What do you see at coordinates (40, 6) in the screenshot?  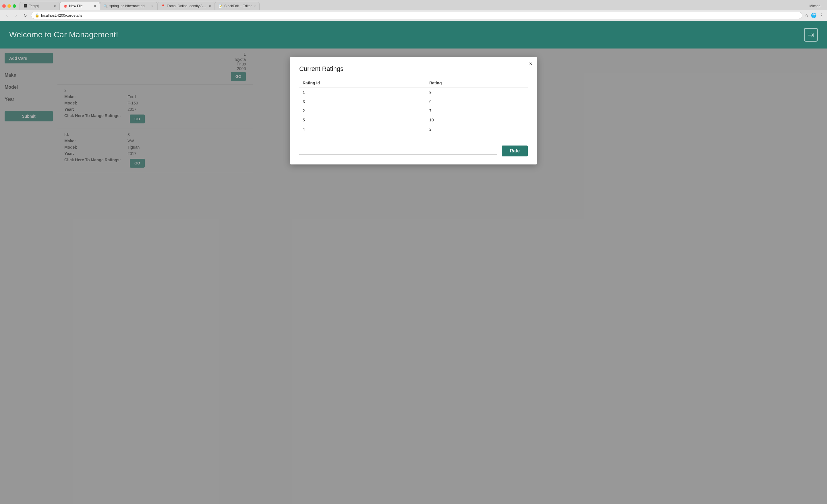 I see `tab-testprj: 🅰 Testprj ×` at bounding box center [40, 6].